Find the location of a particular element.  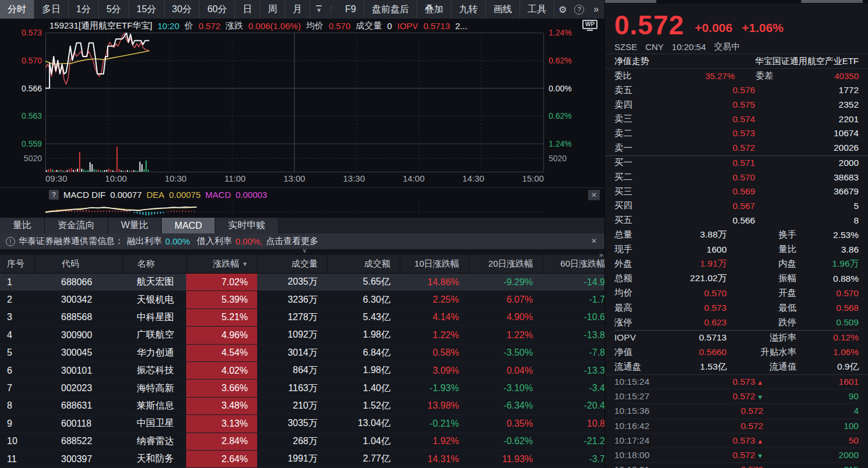

book-row-卖五: 卖五0.5761772 is located at coordinates (737, 91).